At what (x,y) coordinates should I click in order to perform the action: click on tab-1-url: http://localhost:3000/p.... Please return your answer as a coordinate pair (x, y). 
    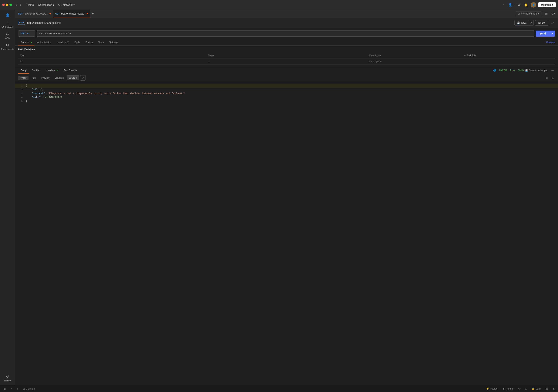
    Looking at the image, I should click on (73, 14).